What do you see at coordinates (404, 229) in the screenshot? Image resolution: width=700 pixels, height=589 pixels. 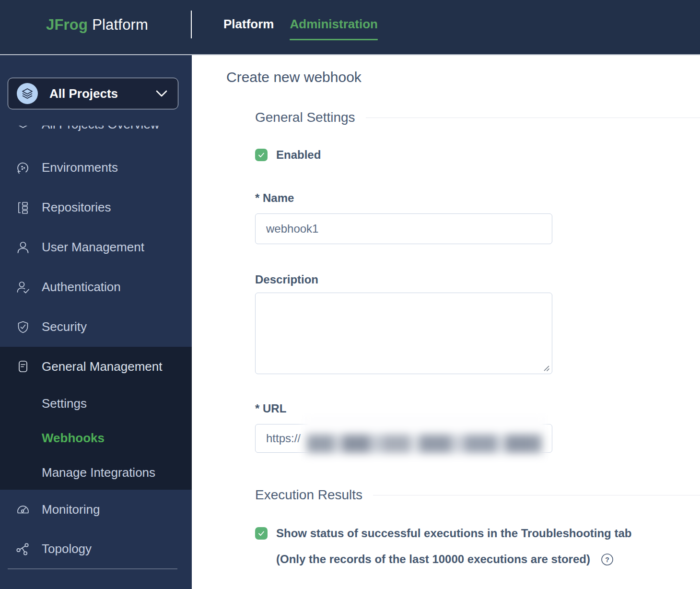 I see `name-input` at bounding box center [404, 229].